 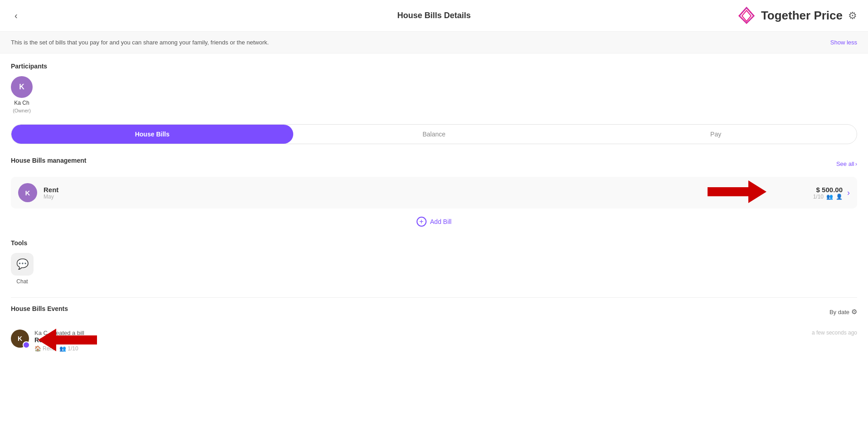 I want to click on page-title: House Bills Details, so click(x=434, y=15).